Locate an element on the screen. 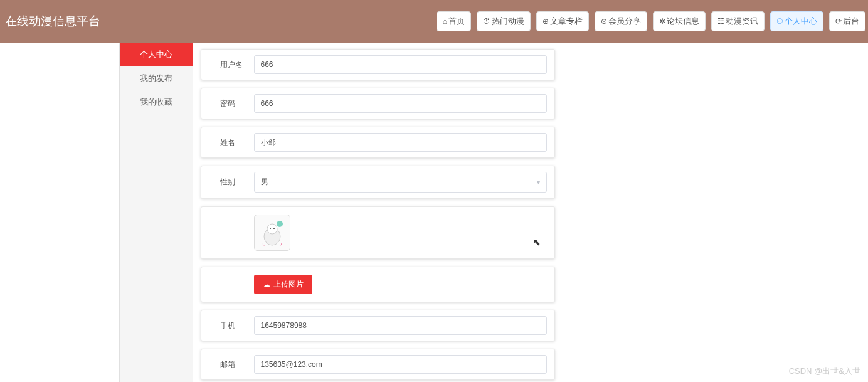 The image size is (868, 382). row-username: 用户名 is located at coordinates (378, 65).